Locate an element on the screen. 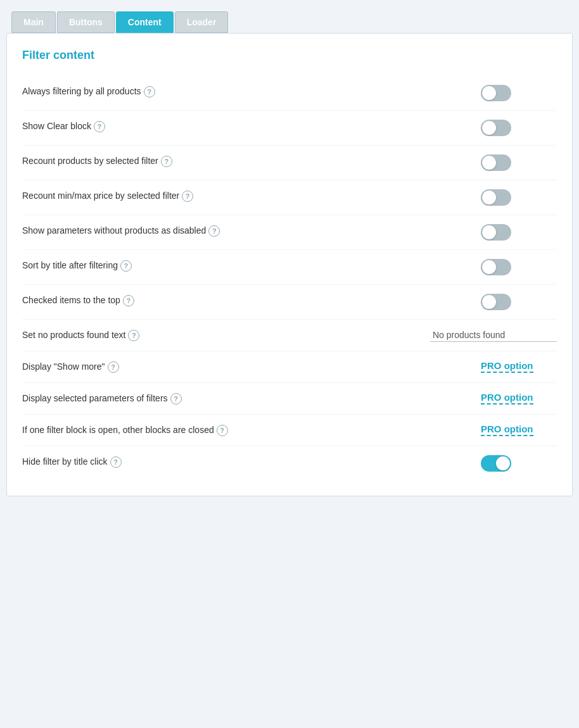  setting-label-text-no-products-text: Set no products found text is located at coordinates (73, 336).